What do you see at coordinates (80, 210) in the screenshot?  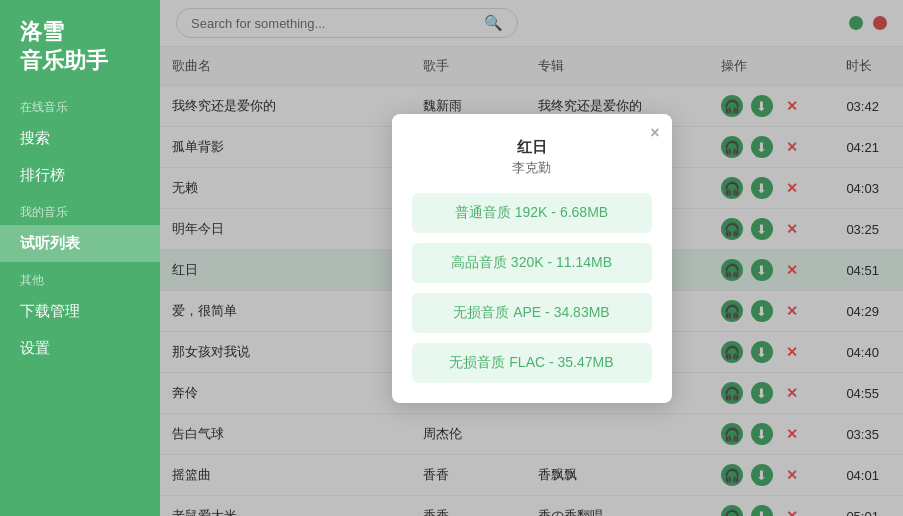 I see `section-label-mymusic: 我的音乐` at bounding box center [80, 210].